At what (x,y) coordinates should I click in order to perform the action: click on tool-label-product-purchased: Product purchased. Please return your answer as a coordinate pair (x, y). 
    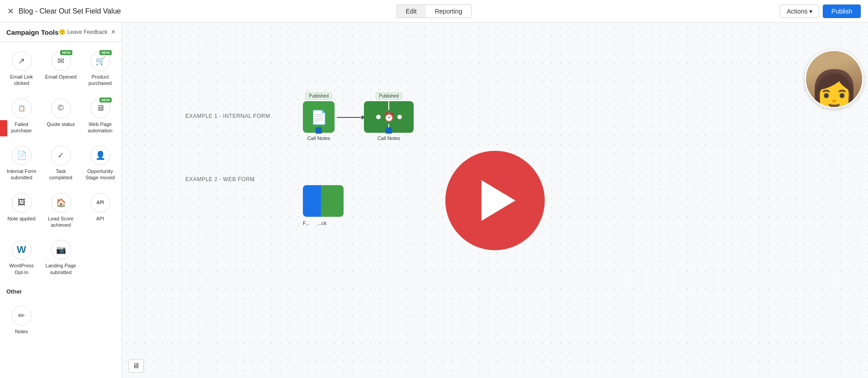
    Looking at the image, I should click on (100, 80).